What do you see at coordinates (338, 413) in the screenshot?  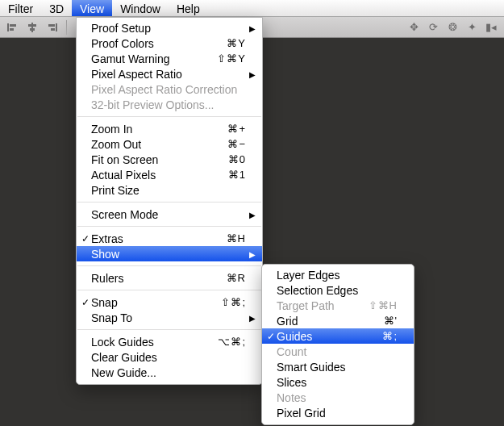 I see `submenu-item-pixel-grid: Pixel Grid` at bounding box center [338, 413].